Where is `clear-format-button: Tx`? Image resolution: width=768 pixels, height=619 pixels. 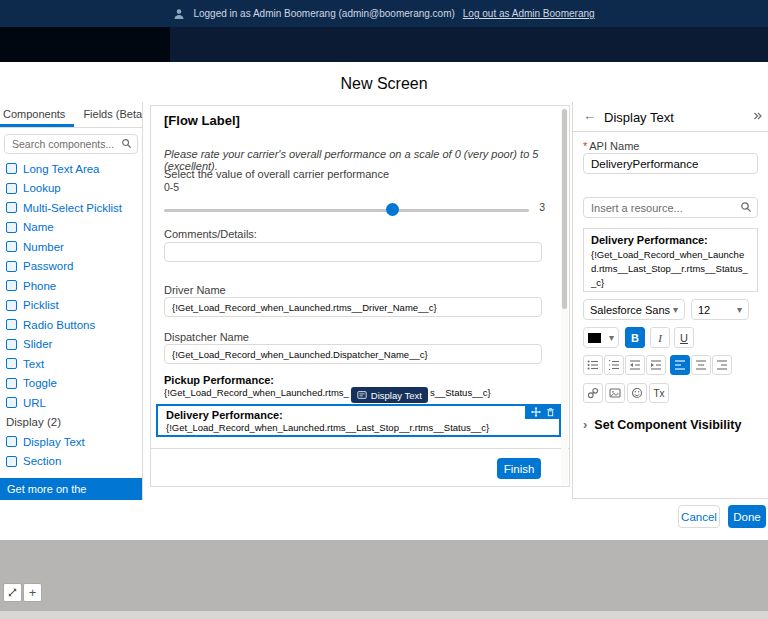 clear-format-button: Tx is located at coordinates (659, 393).